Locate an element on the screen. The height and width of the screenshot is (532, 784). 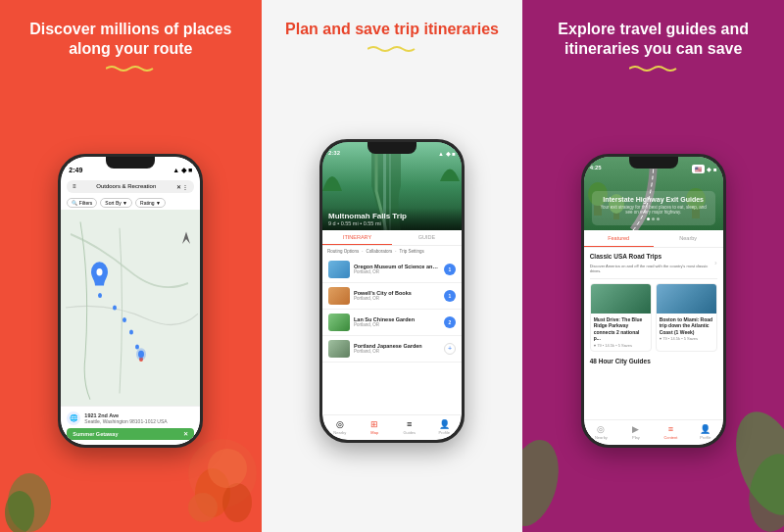
trip-item-3-info: Lan Su Chinese Garden Portland, OR is located at coordinates (397, 321).